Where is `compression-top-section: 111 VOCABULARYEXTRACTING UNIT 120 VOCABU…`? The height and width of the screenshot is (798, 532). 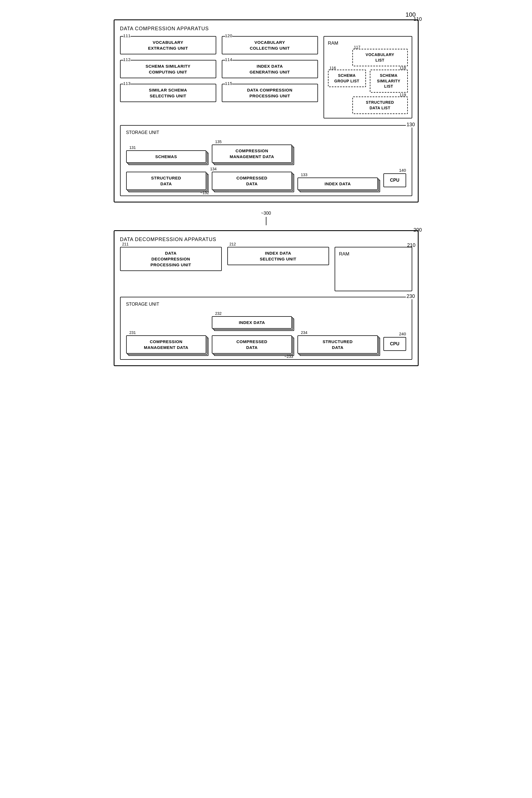 compression-top-section: 111 VOCABULARYEXTRACTING UNIT 120 VOCABU… is located at coordinates (266, 77).